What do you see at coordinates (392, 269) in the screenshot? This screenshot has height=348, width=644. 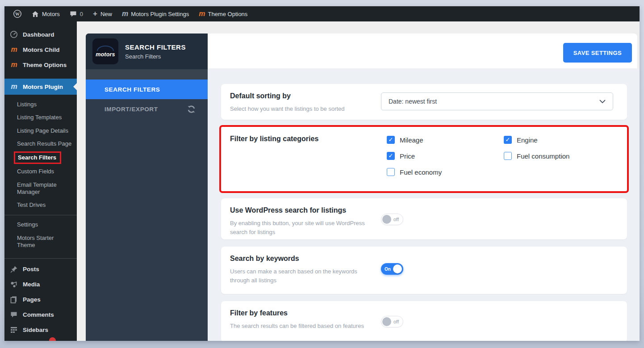 I see `search-by-keywords-toggle: On` at bounding box center [392, 269].